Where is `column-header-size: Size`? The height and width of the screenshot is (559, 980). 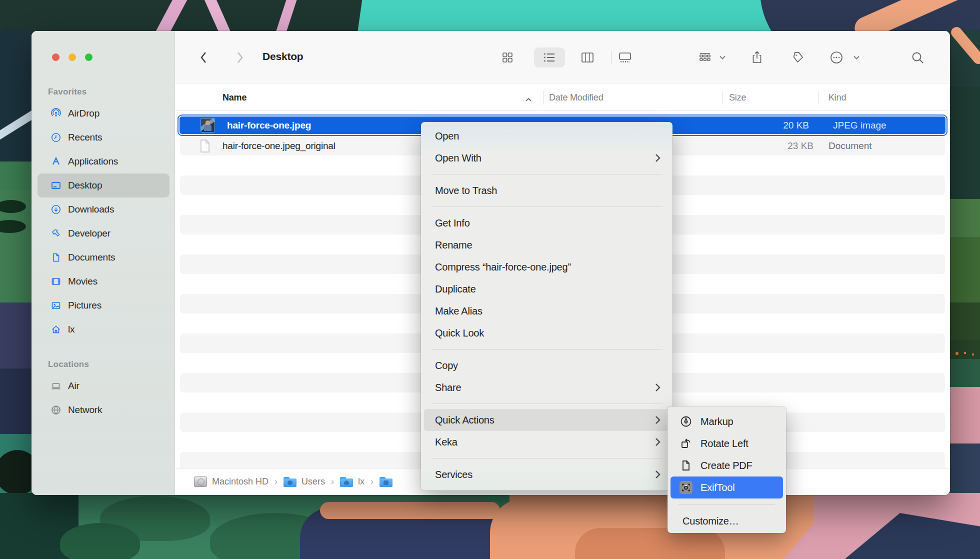 column-header-size: Size is located at coordinates (738, 98).